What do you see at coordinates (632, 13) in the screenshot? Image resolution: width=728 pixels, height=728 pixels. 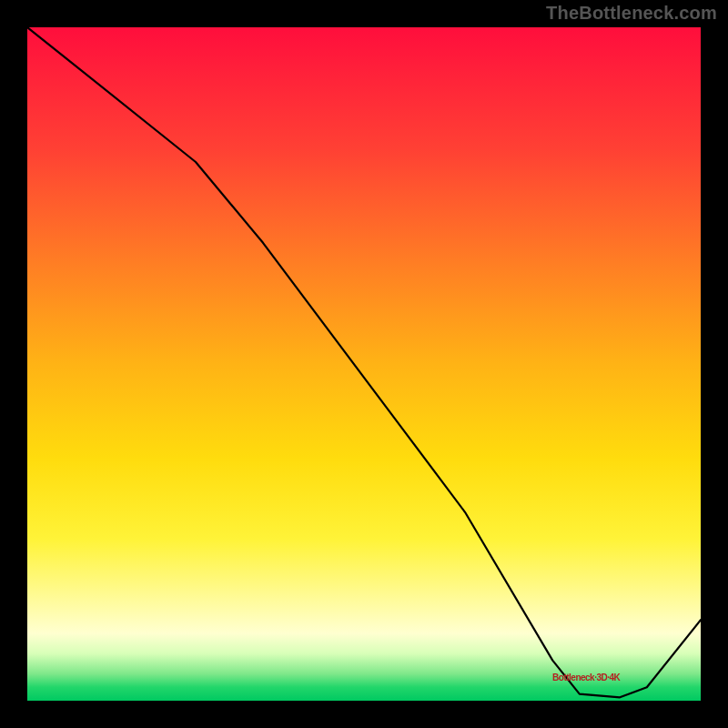 I see `watermark-text: TheBottleneck.com` at bounding box center [632, 13].